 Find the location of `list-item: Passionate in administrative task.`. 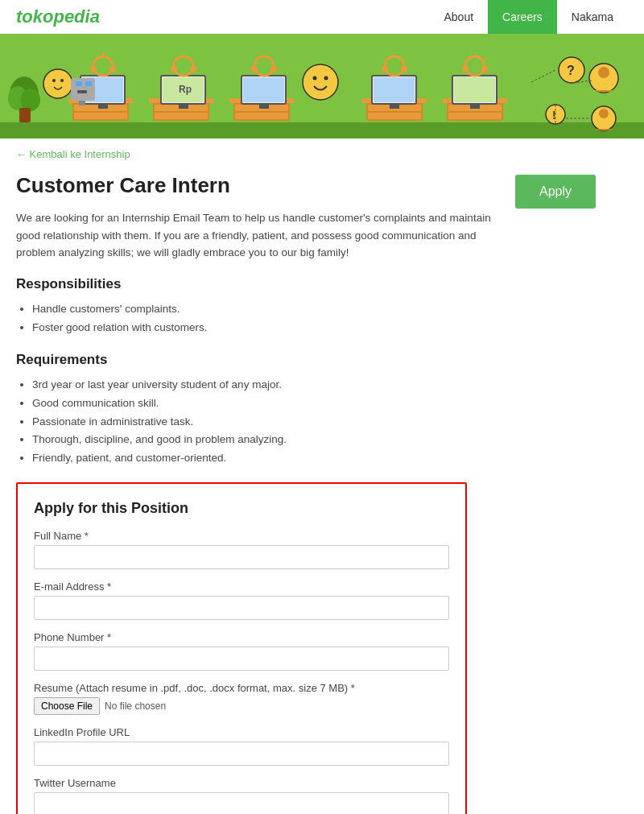

list-item: Passionate in administrative task. is located at coordinates (266, 422).